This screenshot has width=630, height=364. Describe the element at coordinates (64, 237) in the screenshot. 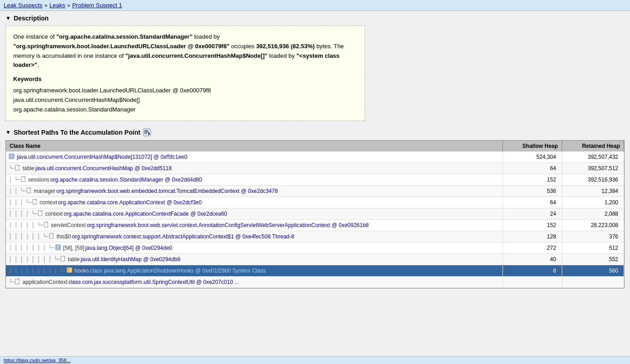

I see `field-label: this$0` at that location.